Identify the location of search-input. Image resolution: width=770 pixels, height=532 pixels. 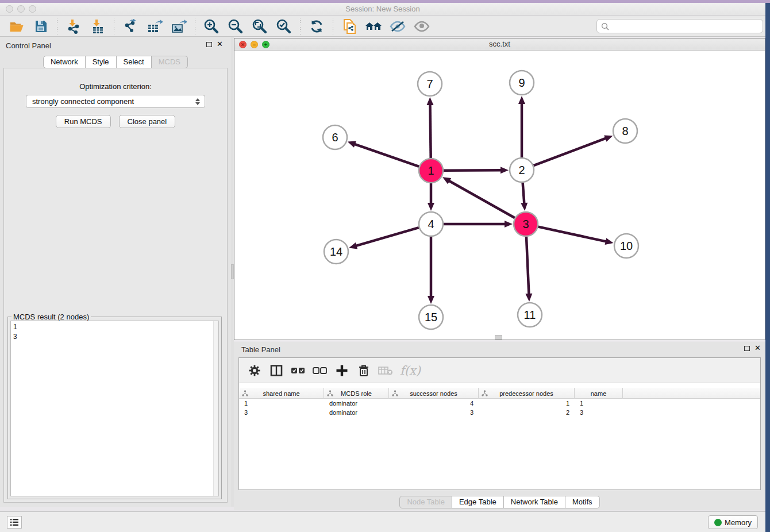
(680, 26).